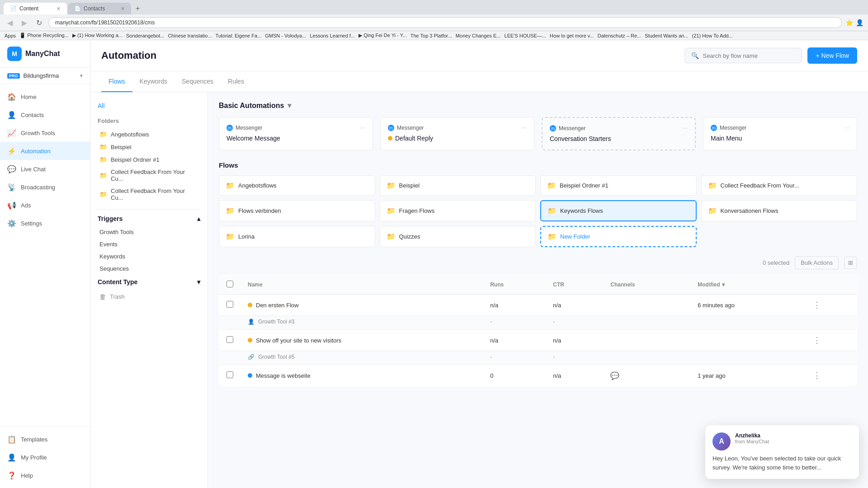 This screenshot has height=488, width=868. What do you see at coordinates (445, 23) in the screenshot?
I see `address-bar: manychat.com/fb/198150201920618/cms` at bounding box center [445, 23].